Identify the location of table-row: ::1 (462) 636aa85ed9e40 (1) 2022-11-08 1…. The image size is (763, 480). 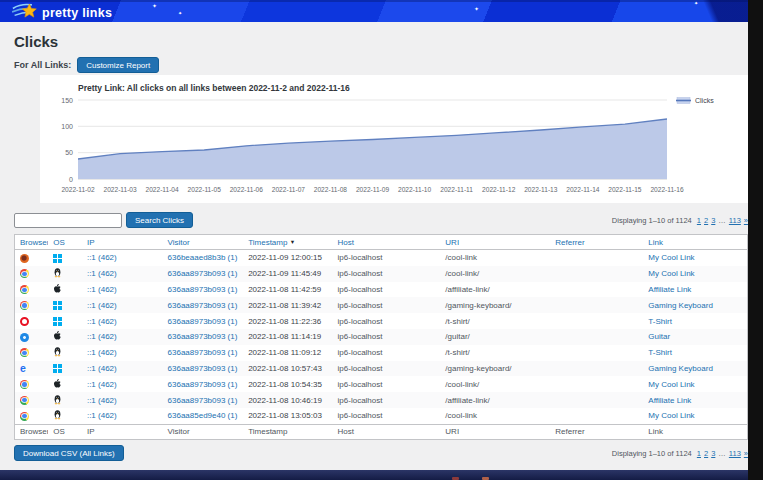
(382, 416).